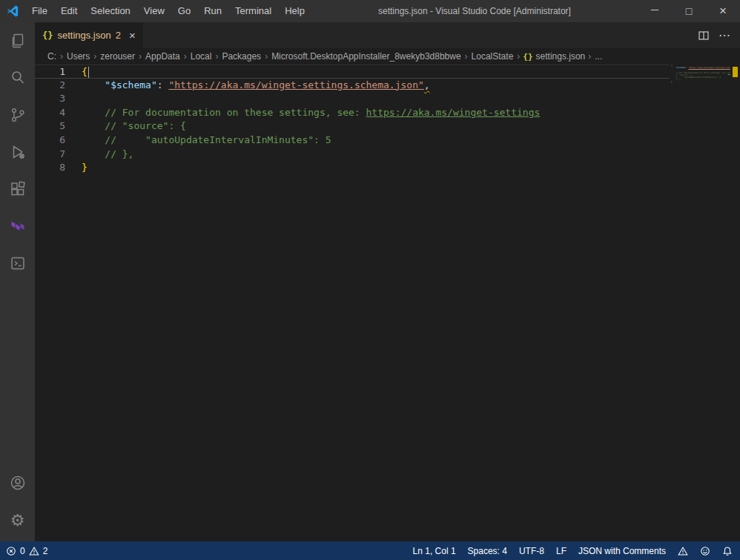 The height and width of the screenshot is (560, 740). What do you see at coordinates (117, 56) in the screenshot?
I see `breadcrumb-item: zerouser` at bounding box center [117, 56].